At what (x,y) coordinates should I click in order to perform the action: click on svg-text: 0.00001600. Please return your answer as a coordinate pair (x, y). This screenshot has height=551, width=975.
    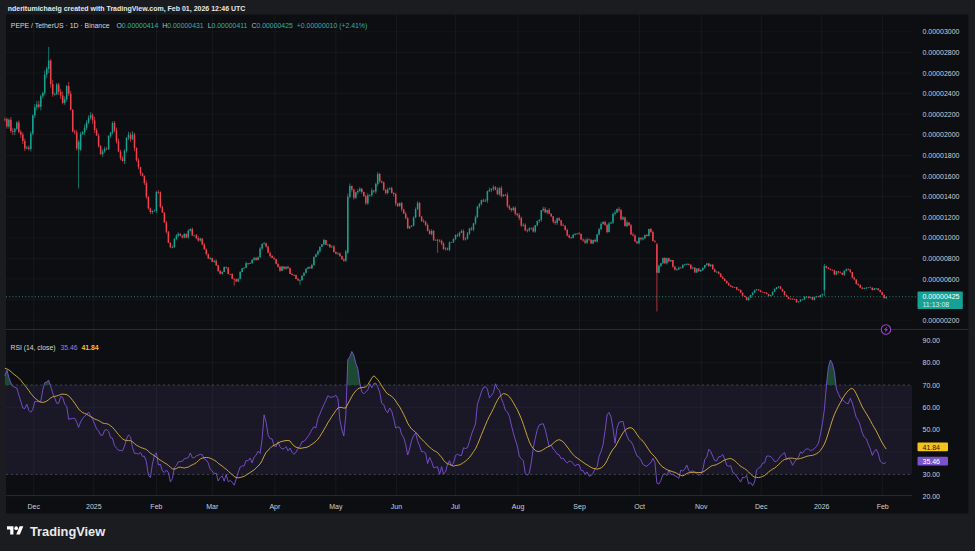
    Looking at the image, I should click on (942, 176).